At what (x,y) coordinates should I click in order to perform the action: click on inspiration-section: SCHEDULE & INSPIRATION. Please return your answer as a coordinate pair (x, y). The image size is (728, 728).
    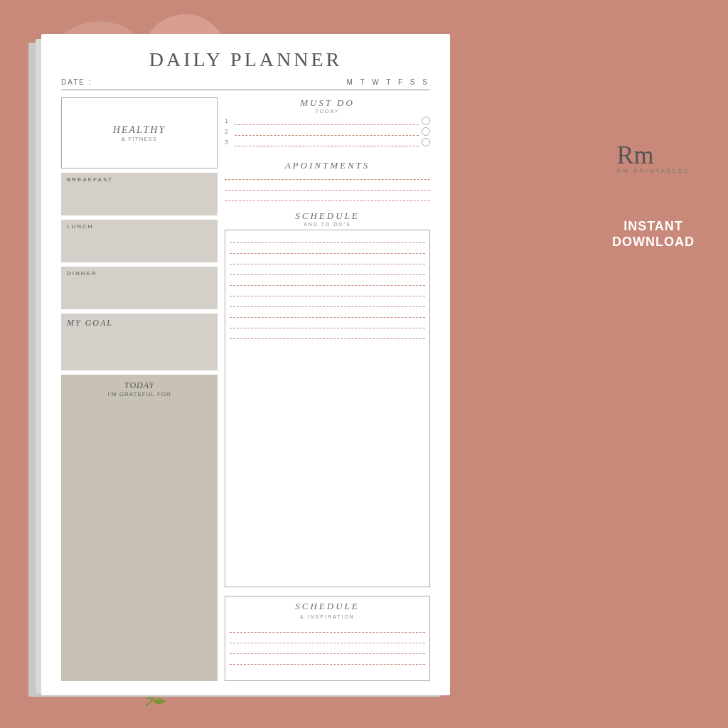
    Looking at the image, I should click on (327, 638).